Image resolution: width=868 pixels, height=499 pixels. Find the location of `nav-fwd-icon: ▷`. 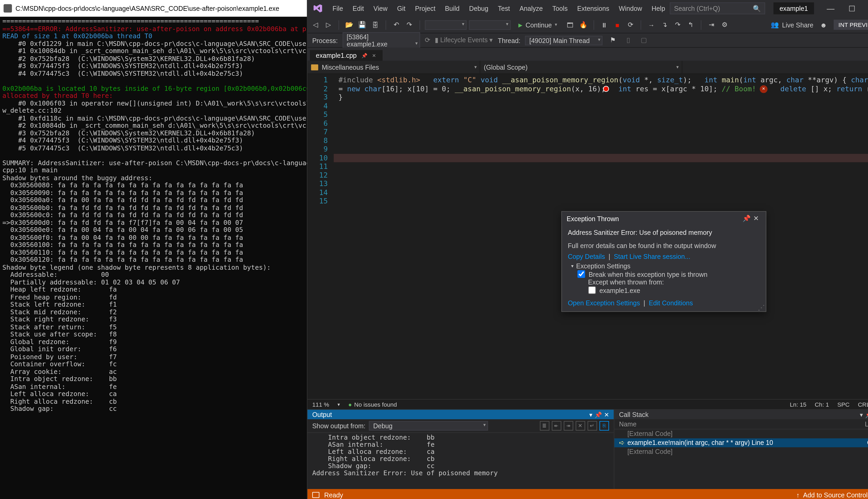

nav-fwd-icon: ▷ is located at coordinates (328, 25).